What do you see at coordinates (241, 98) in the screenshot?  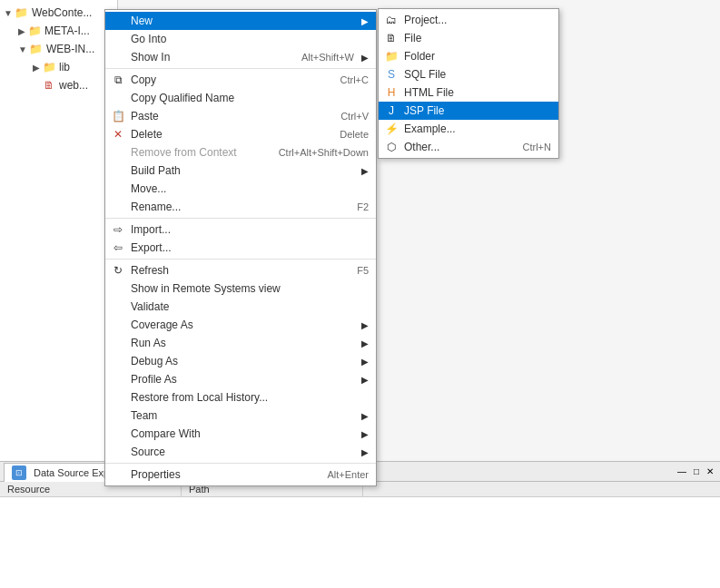 I see `menu-item-copyqualified: Copy Qualified Name` at bounding box center [241, 98].